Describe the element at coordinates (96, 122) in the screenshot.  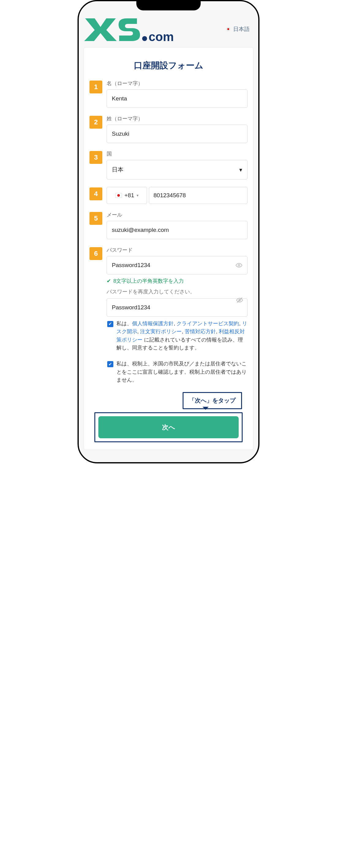
I see `step-number: 2` at that location.